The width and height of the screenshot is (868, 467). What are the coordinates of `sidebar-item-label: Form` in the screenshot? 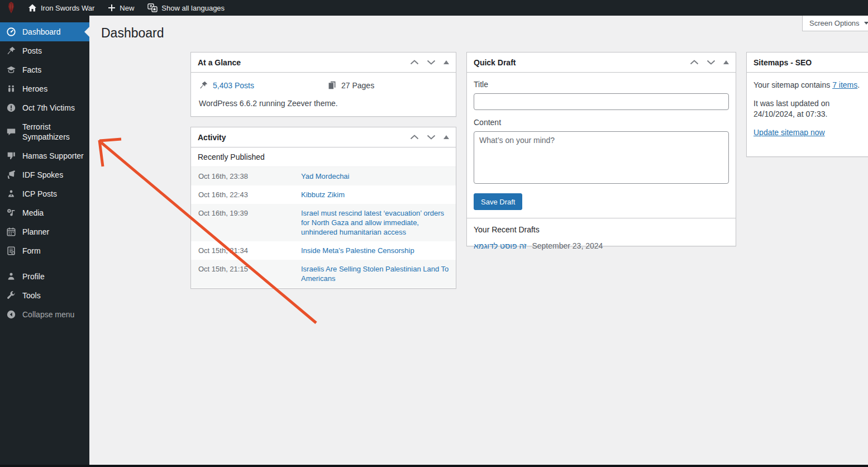 It's located at (31, 251).